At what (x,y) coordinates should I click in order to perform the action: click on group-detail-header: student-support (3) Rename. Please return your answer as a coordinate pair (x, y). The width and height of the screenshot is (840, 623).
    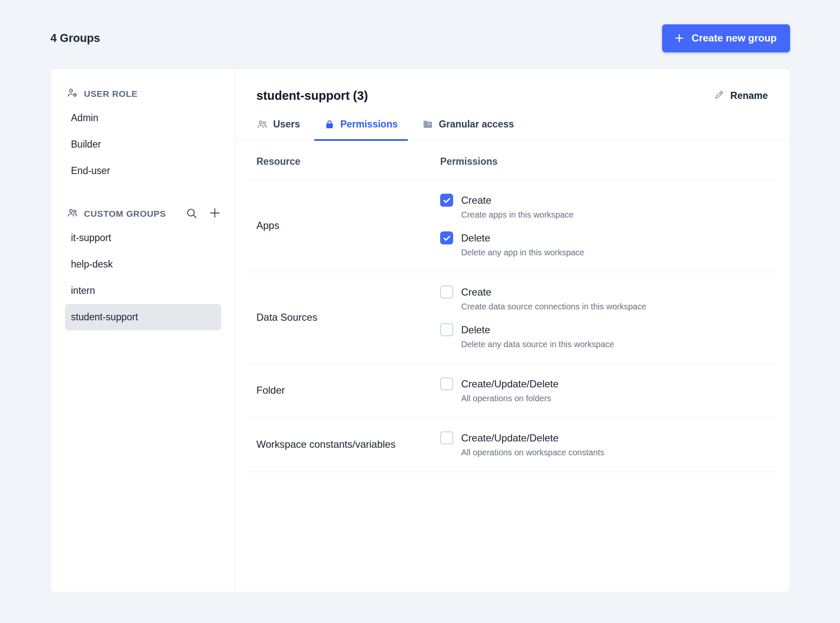
    Looking at the image, I should click on (513, 86).